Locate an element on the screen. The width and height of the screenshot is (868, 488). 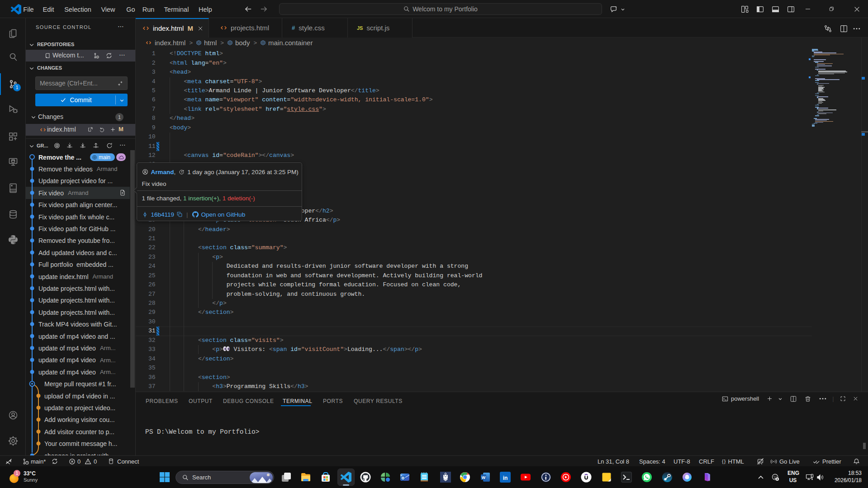
svg-text: in is located at coordinates (506, 478).